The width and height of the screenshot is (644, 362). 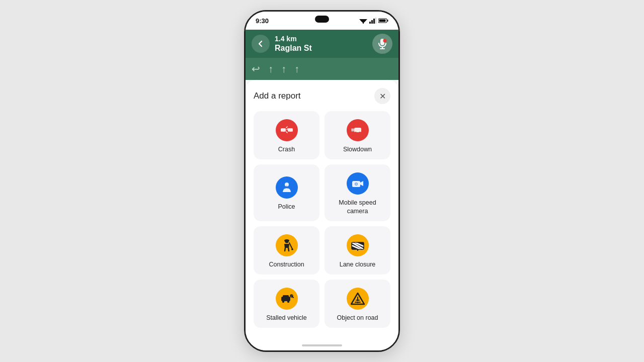 I want to click on left-arrow-icon: ↩, so click(x=256, y=69).